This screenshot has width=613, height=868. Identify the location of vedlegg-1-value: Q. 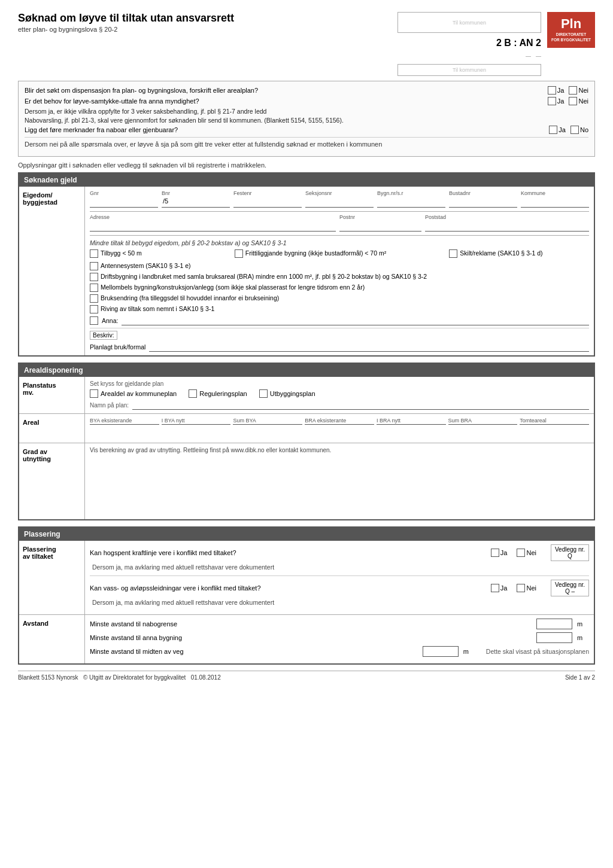
(570, 556).